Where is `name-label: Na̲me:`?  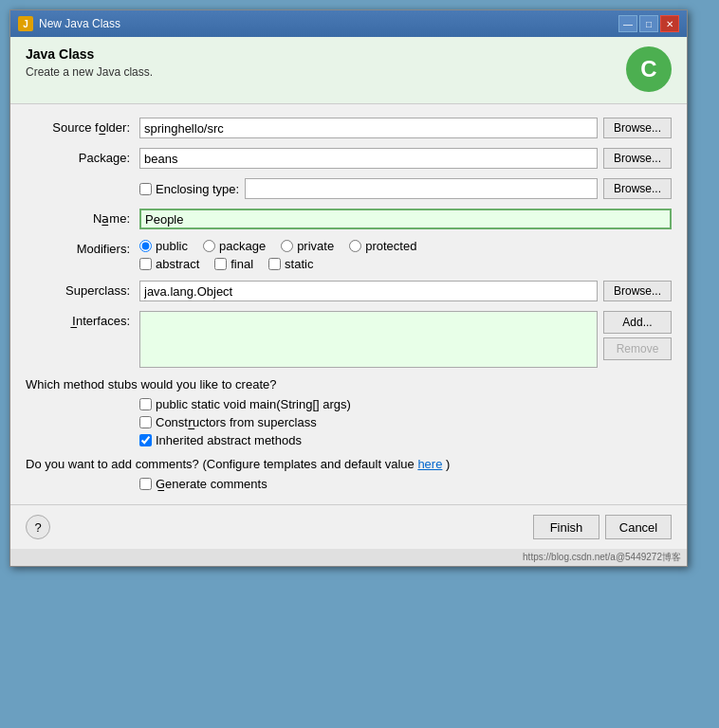
name-label: Na̲me: is located at coordinates (83, 217).